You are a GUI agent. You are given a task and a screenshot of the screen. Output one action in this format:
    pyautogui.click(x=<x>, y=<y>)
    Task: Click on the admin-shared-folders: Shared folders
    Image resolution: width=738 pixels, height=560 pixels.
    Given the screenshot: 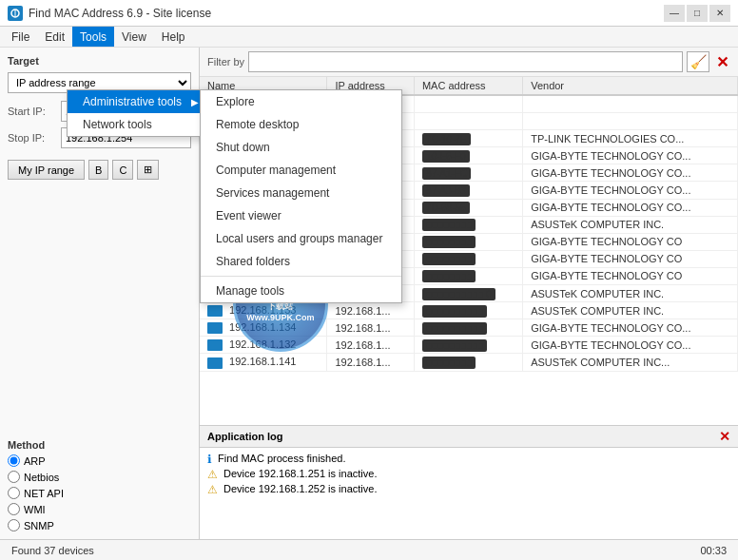 What is the action you would take?
    pyautogui.click(x=301, y=261)
    